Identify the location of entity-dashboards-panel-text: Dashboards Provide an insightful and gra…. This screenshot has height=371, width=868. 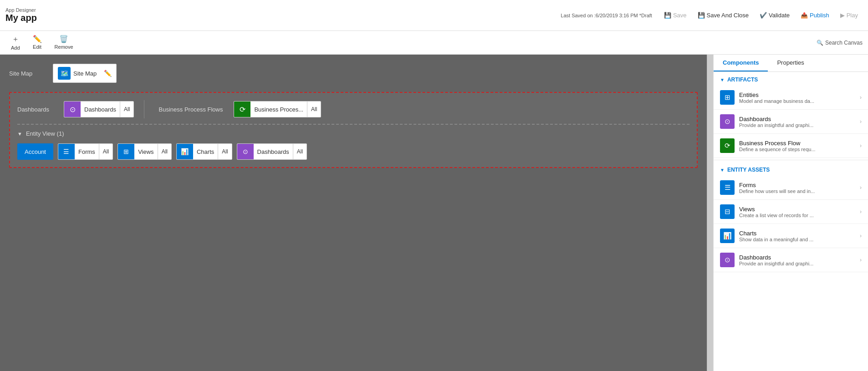
(797, 260).